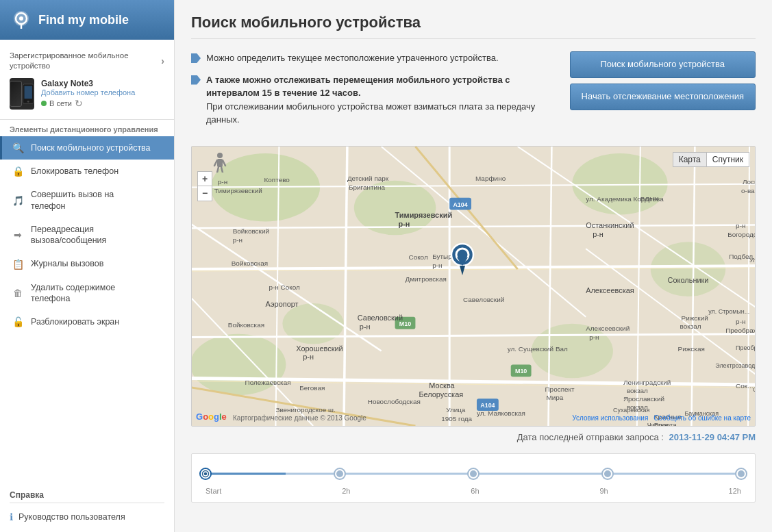  I want to click on refresh-icon: ↻, so click(79, 103).